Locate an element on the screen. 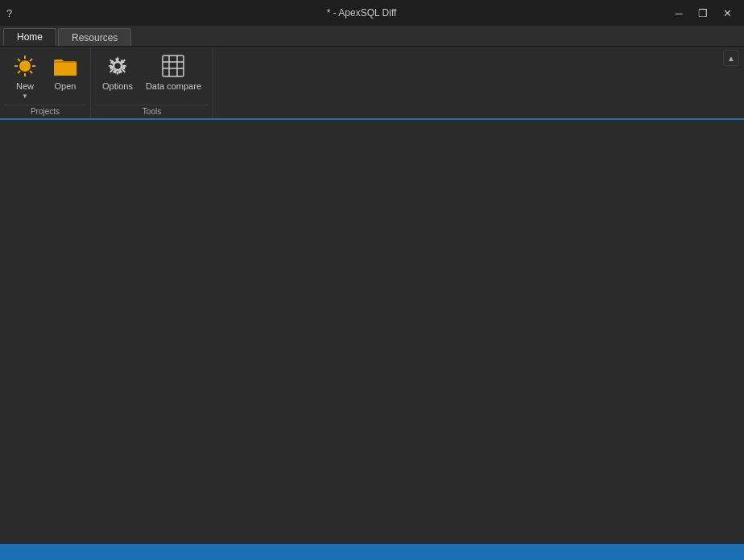  open-button: Open is located at coordinates (65, 72).